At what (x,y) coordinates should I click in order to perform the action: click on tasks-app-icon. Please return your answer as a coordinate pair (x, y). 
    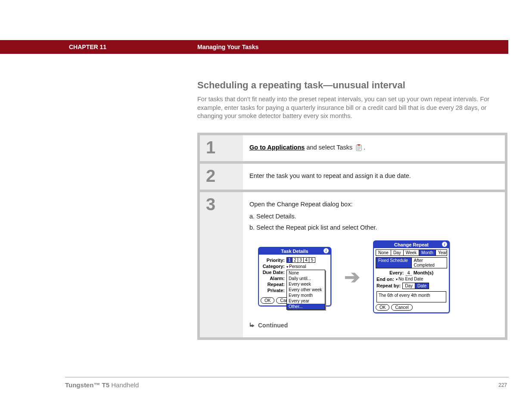
    Looking at the image, I should click on (359, 148).